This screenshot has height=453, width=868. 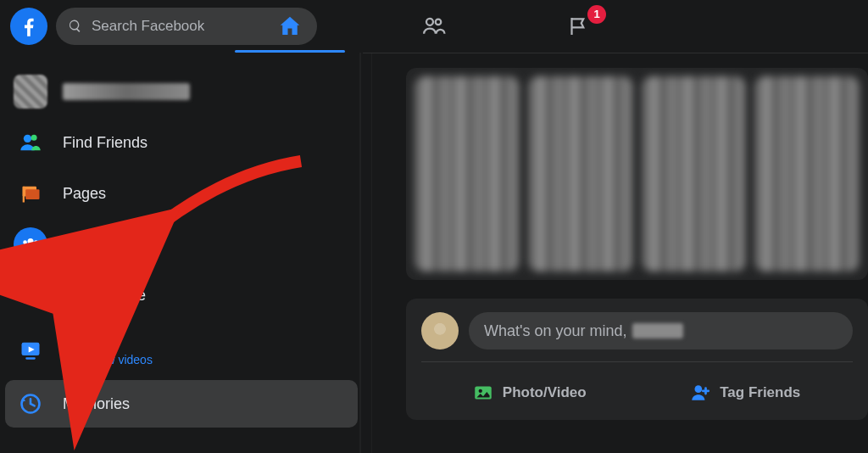 What do you see at coordinates (147, 26) in the screenshot?
I see `search-placeholder: Search Facebook` at bounding box center [147, 26].